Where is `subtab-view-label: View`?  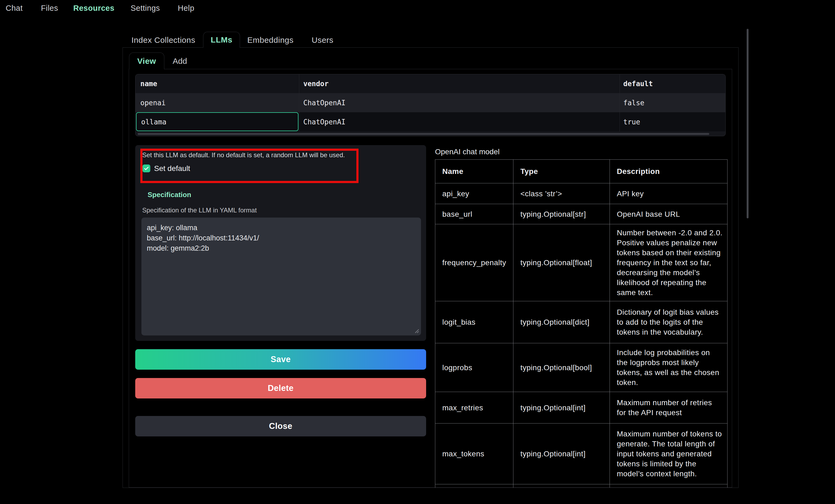 subtab-view-label: View is located at coordinates (147, 61).